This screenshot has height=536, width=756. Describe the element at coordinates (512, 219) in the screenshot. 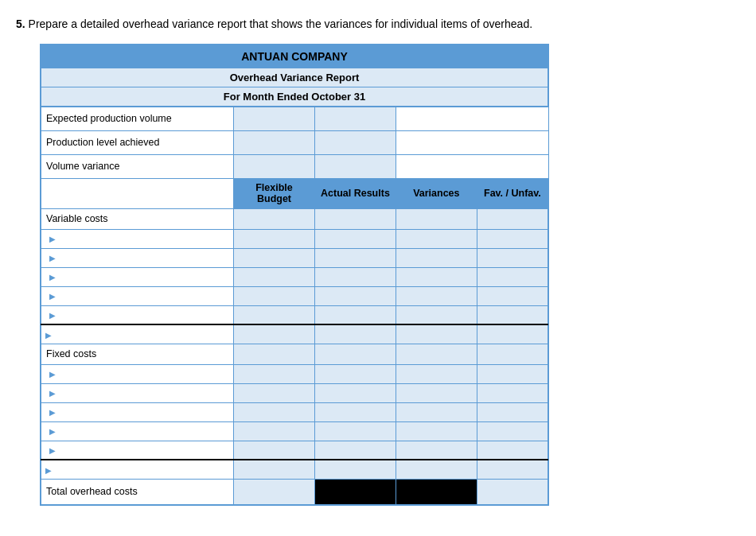

I see `variable-costs-fav` at that location.